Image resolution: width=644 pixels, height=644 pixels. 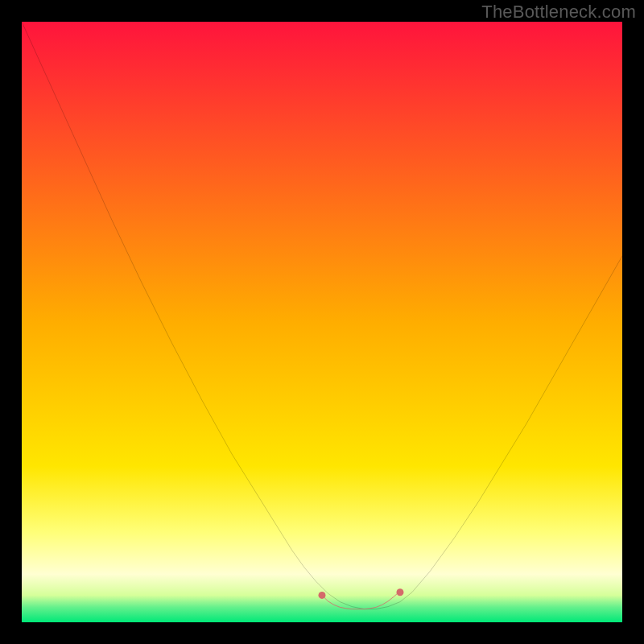 What do you see at coordinates (399, 592) in the screenshot?
I see `dot-right` at bounding box center [399, 592].